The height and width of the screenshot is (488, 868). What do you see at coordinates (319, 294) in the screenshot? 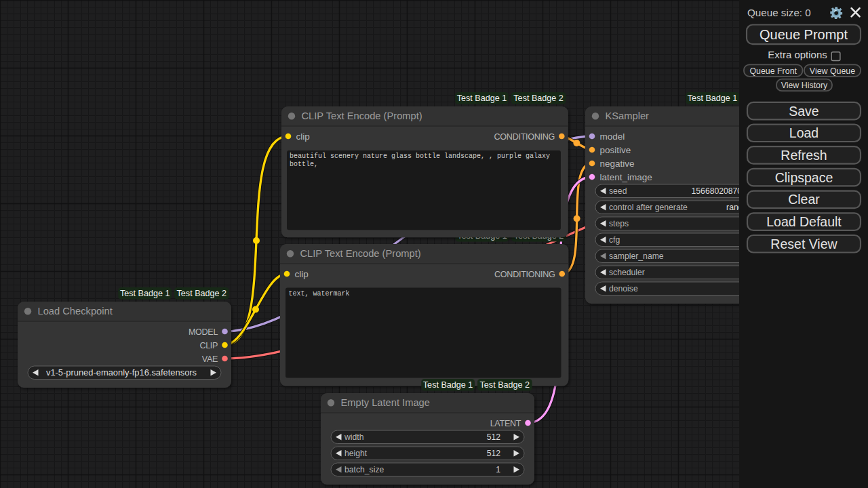
I see `svg-text: text, watermark` at bounding box center [319, 294].